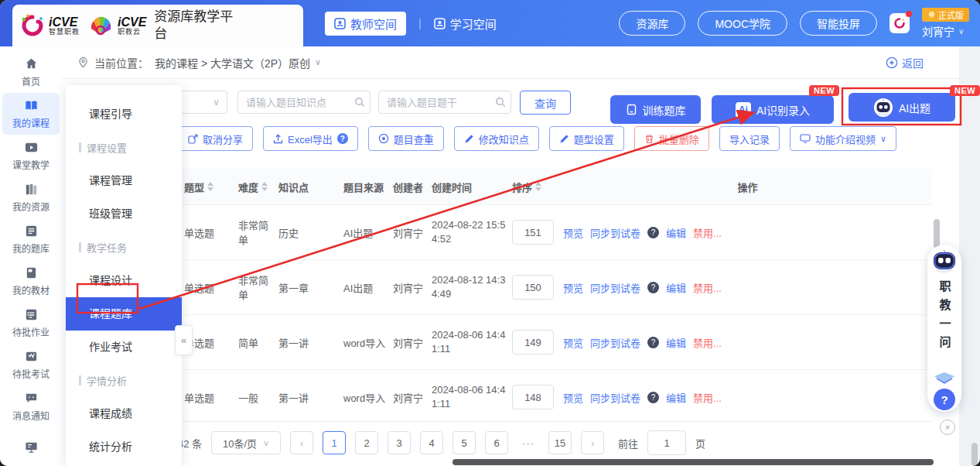 Image resolution: width=980 pixels, height=466 pixels. What do you see at coordinates (545, 102) in the screenshot?
I see `query-button: 查询` at bounding box center [545, 102].